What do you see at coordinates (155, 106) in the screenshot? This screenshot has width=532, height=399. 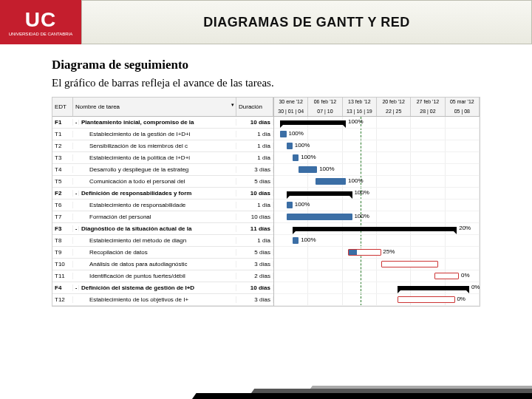 I see `col-name: Nombre de tarea ▾` at bounding box center [155, 106].